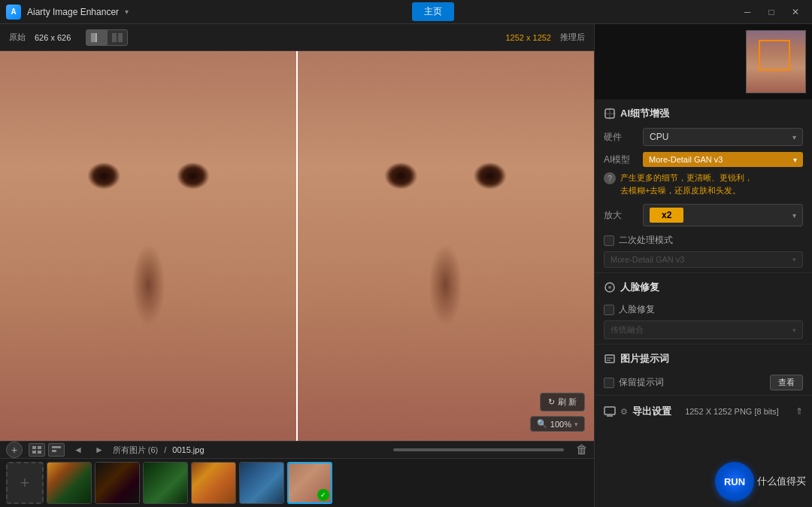 This screenshot has height=507, width=812. Describe the element at coordinates (704, 411) in the screenshot. I see `export-section: ⚙ 导出设置 1252 X 1252 PNG [8 bits] ⇑` at that location.